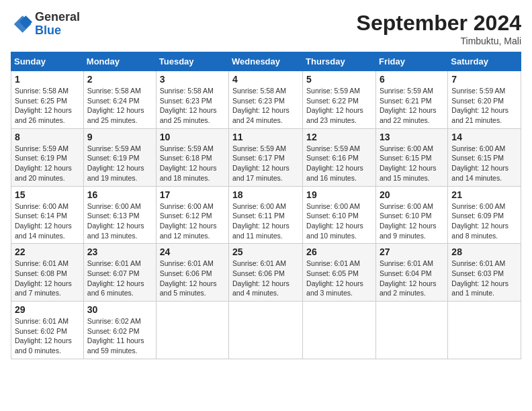 Image resolution: width=532 pixels, height=411 pixels. I want to click on day-number: 5, so click(339, 79).